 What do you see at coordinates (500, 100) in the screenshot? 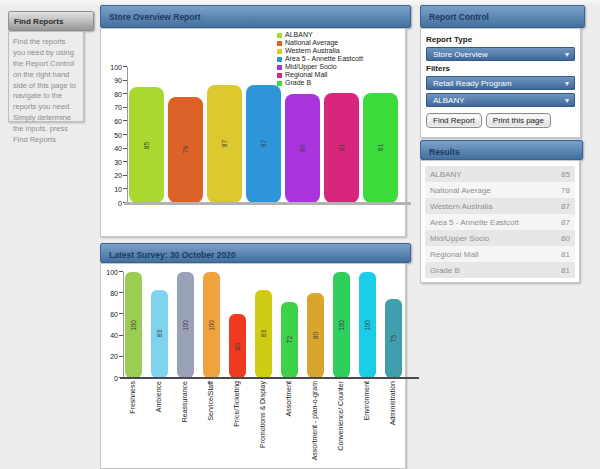
I see `filter-store-select: ALBANY ▾` at bounding box center [500, 100].